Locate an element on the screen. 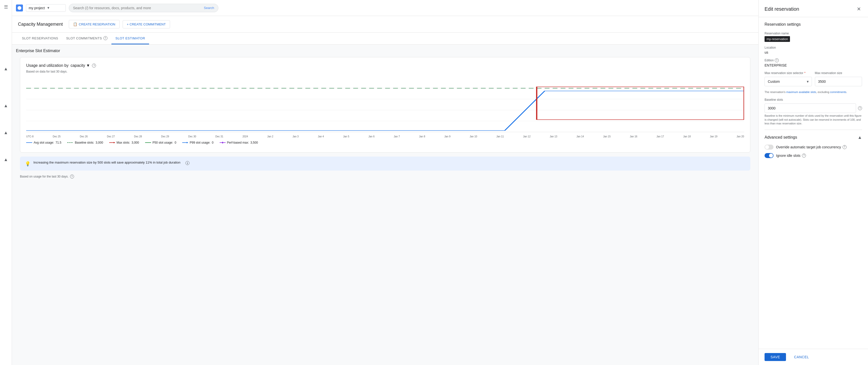 Image resolution: width=868 pixels, height=365 pixels. auto-concurrency-slider is located at coordinates (769, 147).